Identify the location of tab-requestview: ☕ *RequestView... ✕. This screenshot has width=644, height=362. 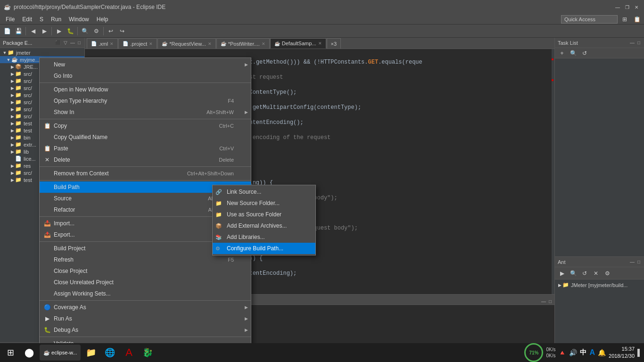
(187, 43).